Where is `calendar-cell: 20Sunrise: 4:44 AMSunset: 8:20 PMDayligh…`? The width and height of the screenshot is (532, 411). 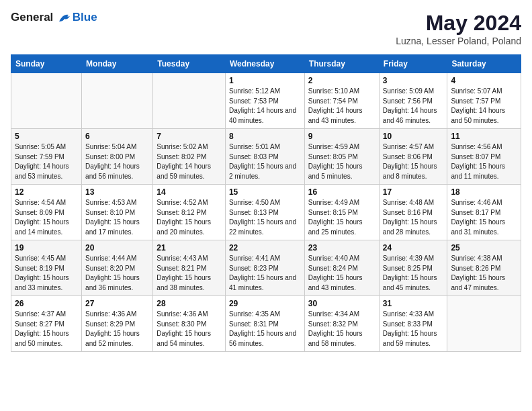
calendar-cell: 20Sunrise: 4:44 AMSunset: 8:20 PMDayligh… is located at coordinates (118, 269).